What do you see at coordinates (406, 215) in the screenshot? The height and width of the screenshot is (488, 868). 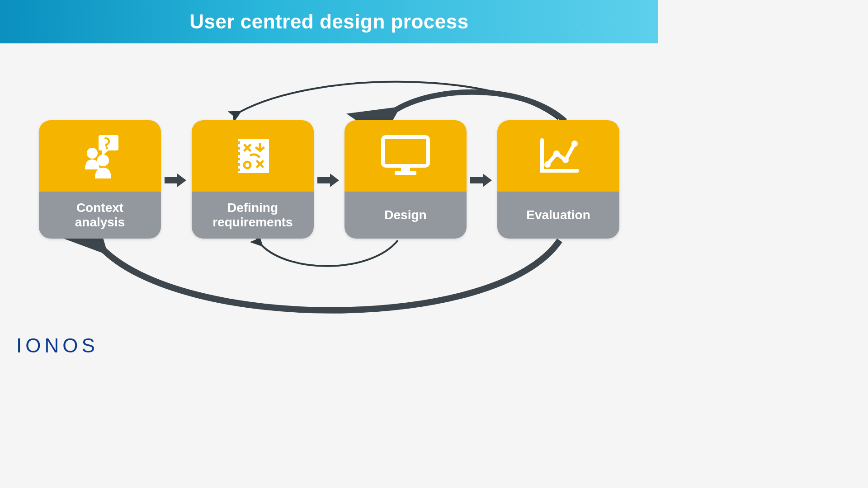 I see `step-label: Design` at bounding box center [406, 215].